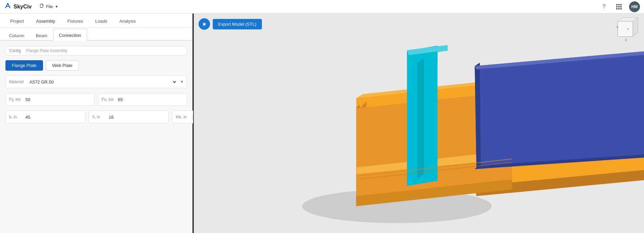  I want to click on logo-area: SkyCiv, so click(18, 7).